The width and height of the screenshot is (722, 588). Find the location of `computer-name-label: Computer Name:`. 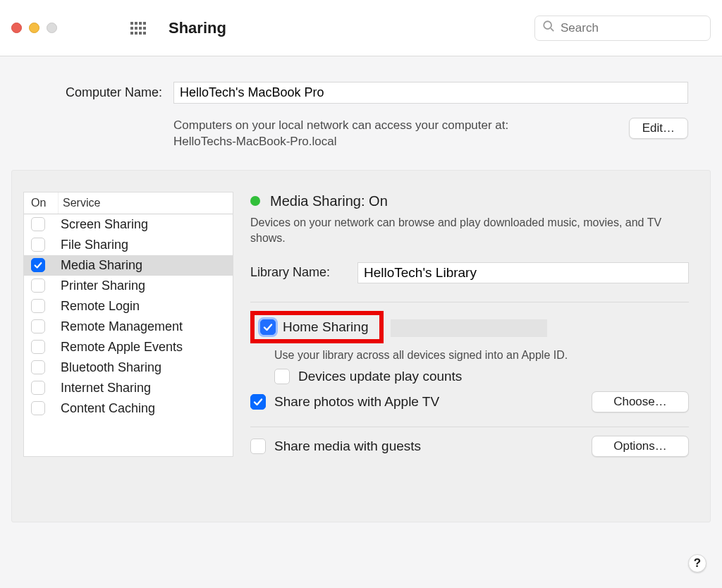

computer-name-label: Computer Name: is located at coordinates (98, 93).